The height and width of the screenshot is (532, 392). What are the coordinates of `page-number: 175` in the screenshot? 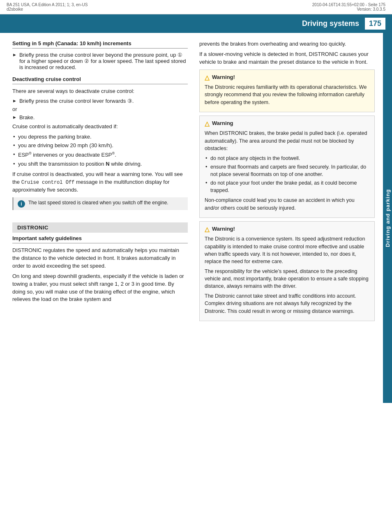 It's located at (375, 24).